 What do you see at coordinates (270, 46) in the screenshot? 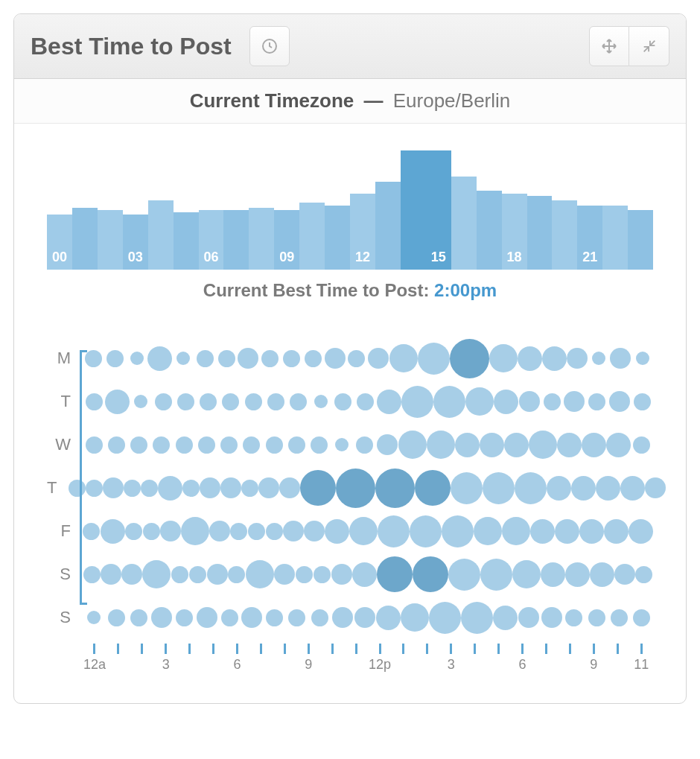
I see `clock-button` at bounding box center [270, 46].